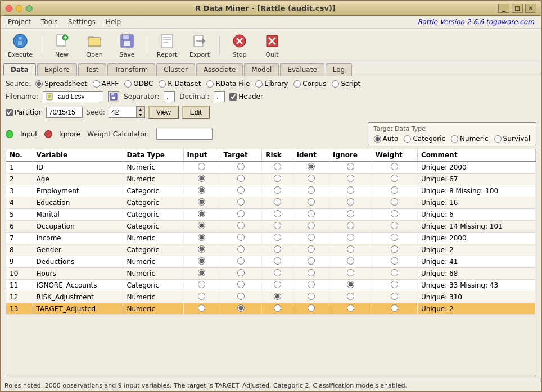 This screenshot has height=392, width=542. I want to click on open-button: Open, so click(94, 45).